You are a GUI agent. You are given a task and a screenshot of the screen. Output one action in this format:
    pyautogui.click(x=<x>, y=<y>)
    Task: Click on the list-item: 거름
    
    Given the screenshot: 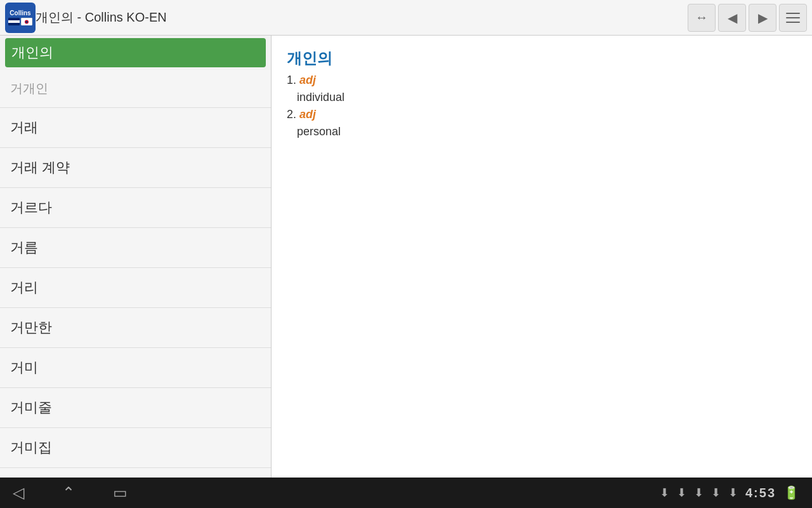 What is the action you would take?
    pyautogui.click(x=136, y=248)
    